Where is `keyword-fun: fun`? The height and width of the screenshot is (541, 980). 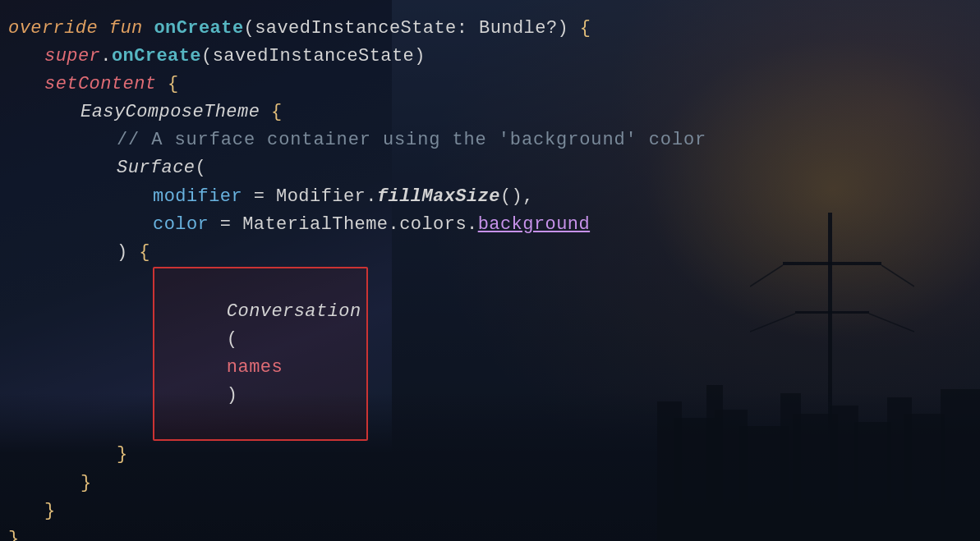 keyword-fun: fun is located at coordinates (127, 29).